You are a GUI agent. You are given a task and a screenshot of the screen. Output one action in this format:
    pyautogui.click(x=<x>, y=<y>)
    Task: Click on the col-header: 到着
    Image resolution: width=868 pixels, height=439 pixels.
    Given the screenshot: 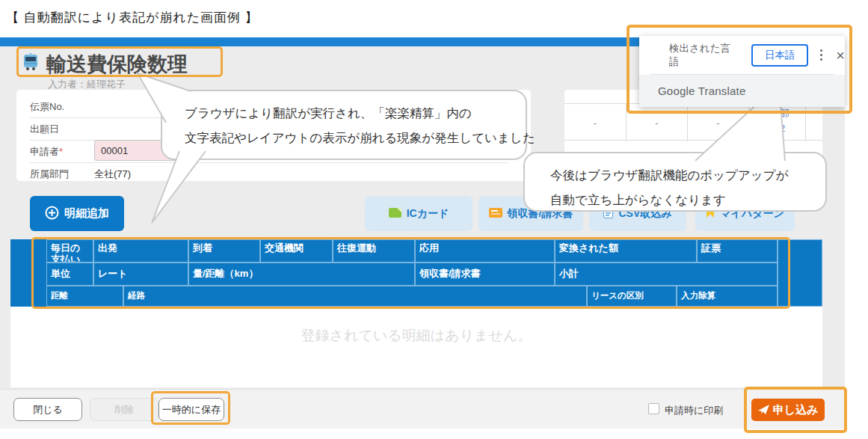 What is the action you would take?
    pyautogui.click(x=224, y=251)
    